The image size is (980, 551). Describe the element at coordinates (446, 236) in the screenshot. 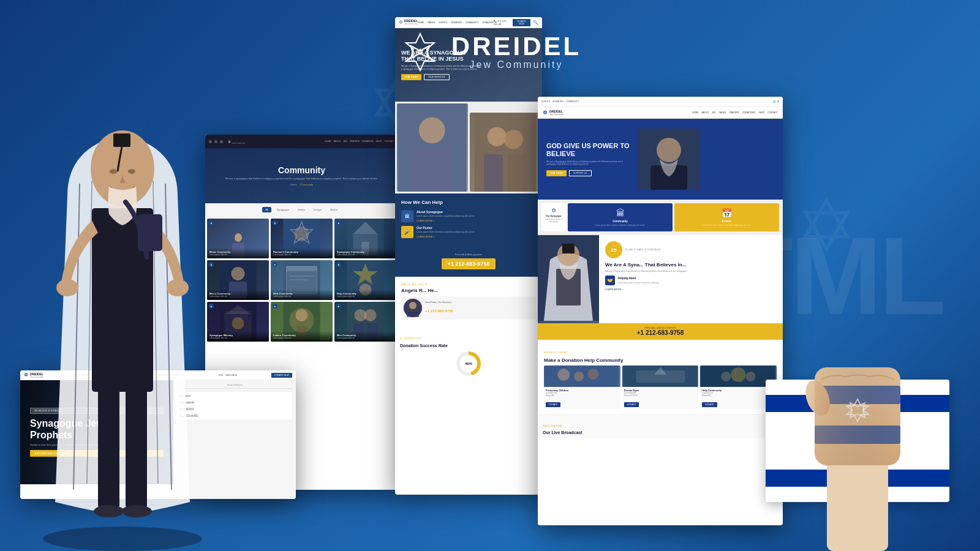

I see `learn-more-2: LEARN MORE >` at that location.